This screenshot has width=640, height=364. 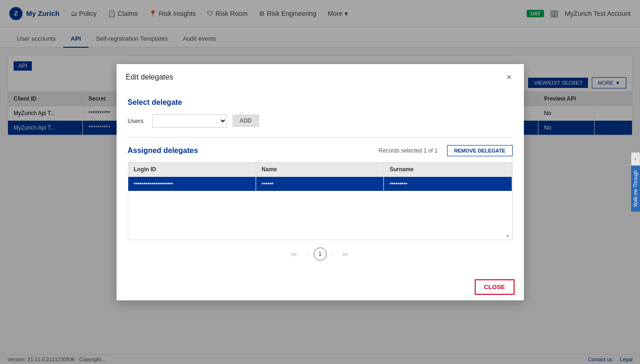 What do you see at coordinates (190, 121) in the screenshot?
I see `users-select` at bounding box center [190, 121].